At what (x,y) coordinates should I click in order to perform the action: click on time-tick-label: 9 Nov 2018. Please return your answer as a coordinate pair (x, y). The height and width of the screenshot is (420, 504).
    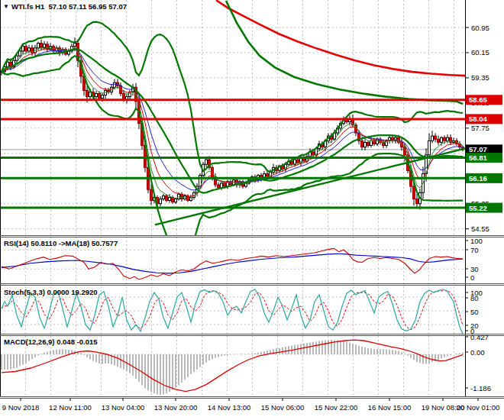
    Looking at the image, I should click on (21, 408).